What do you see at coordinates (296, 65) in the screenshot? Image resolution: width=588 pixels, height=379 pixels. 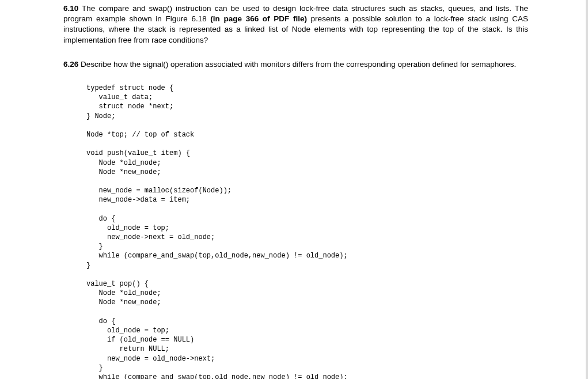 I see `question-6-26: 6.26 Describe how the signal() operation…` at bounding box center [296, 65].